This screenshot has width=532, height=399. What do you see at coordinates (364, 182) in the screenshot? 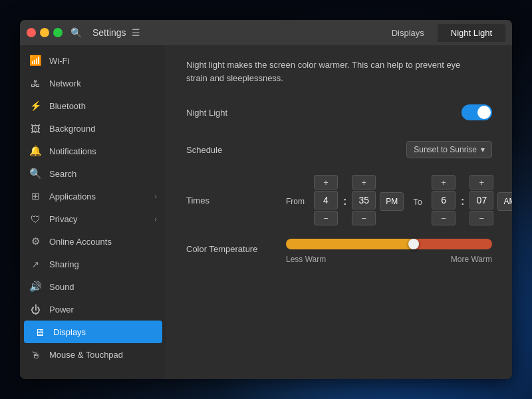
I see `from-minute-increment: +` at bounding box center [364, 182].